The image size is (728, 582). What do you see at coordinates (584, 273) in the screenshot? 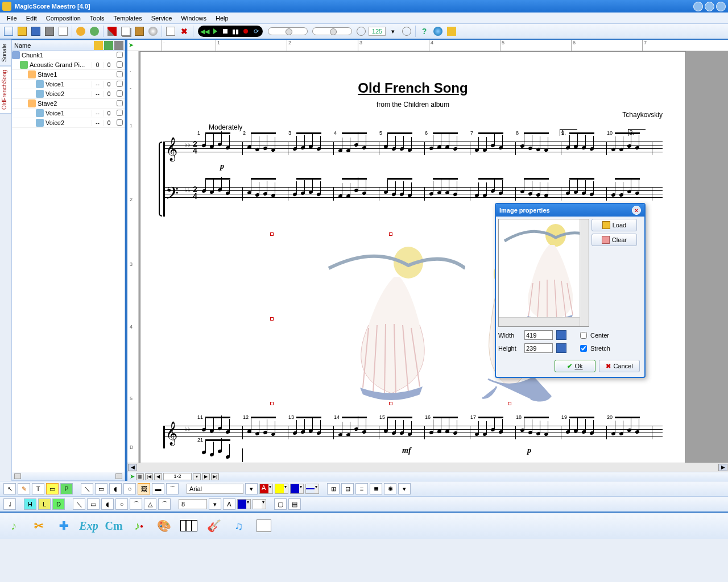
I see `preview-vscroll` at bounding box center [584, 273].